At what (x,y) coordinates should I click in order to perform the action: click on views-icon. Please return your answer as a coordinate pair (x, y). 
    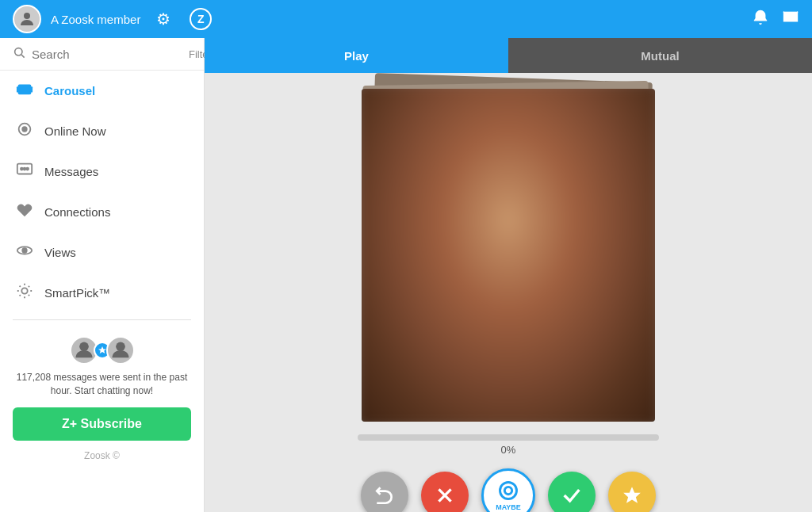
    Looking at the image, I should click on (25, 252).